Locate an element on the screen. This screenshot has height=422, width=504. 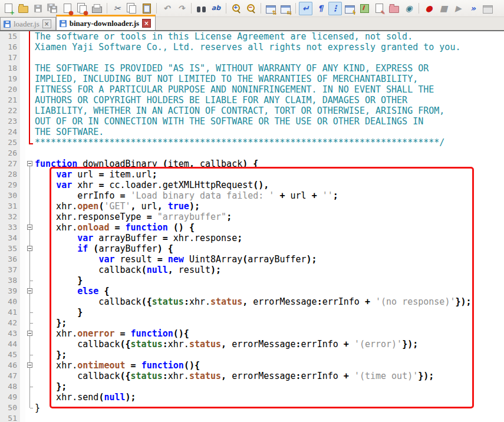
paste-icon is located at coordinates (146, 8).